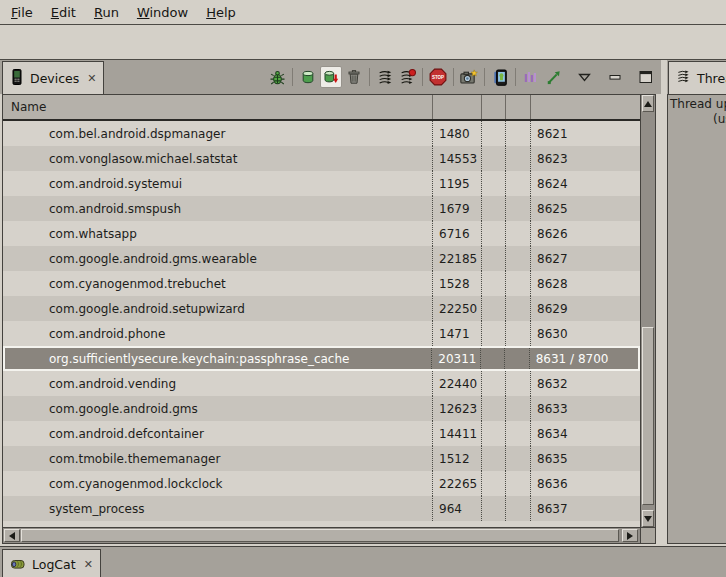  What do you see at coordinates (354, 77) in the screenshot?
I see `cause-gc-icon` at bounding box center [354, 77].